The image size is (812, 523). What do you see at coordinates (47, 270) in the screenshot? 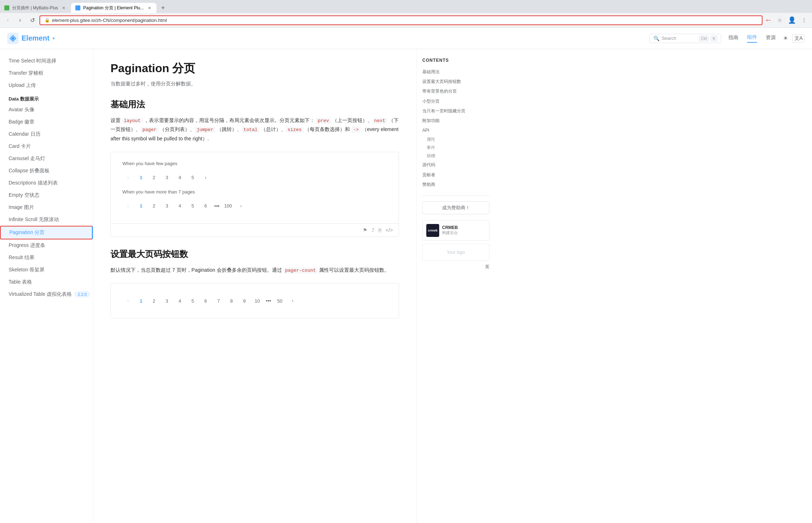
I see `sidebar-item-skeleton: Skeleton 骨架屏` at bounding box center [47, 270].